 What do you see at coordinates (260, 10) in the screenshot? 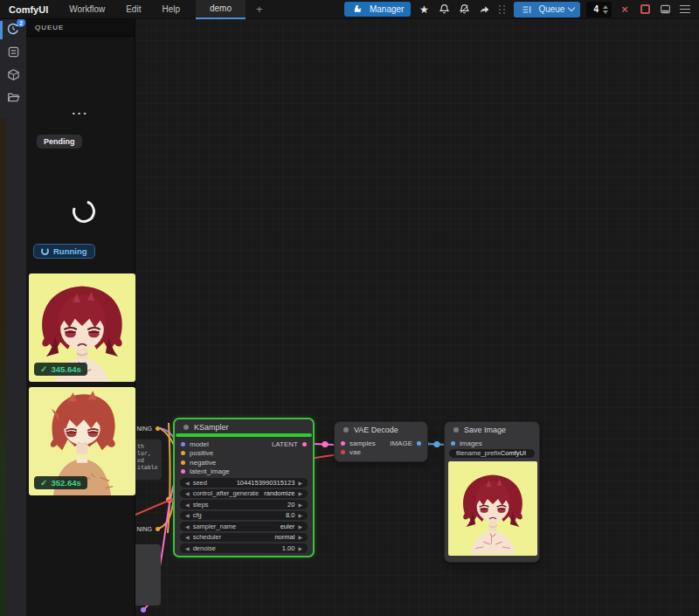
I see `new-workflow-button: +` at bounding box center [260, 10].